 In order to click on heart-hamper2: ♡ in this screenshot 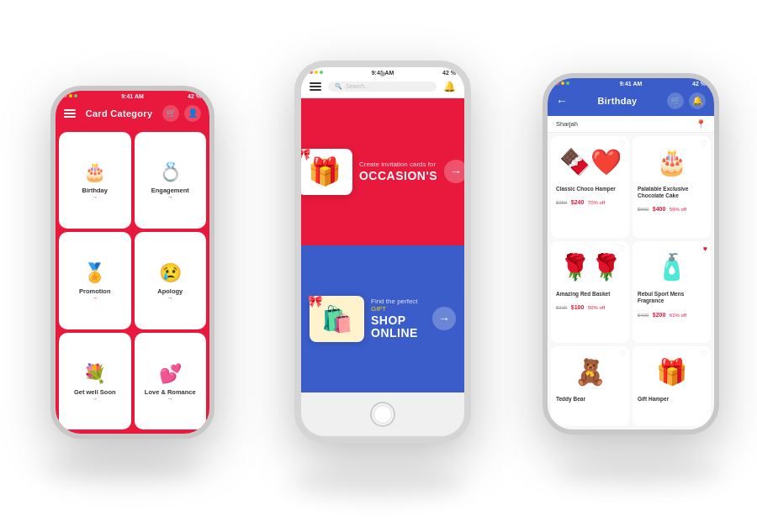, I will do `click(704, 354)`.